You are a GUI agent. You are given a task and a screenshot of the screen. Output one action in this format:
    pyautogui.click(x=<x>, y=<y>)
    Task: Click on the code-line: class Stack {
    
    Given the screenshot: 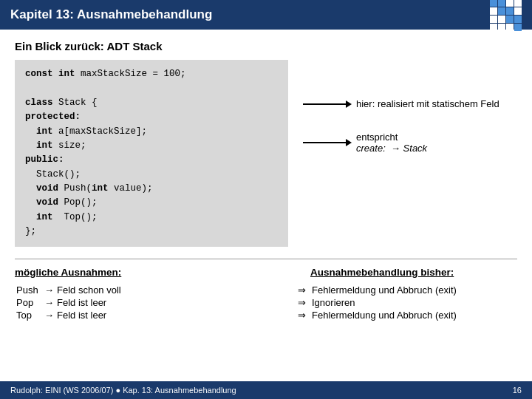 What is the action you would take?
    pyautogui.click(x=151, y=103)
    